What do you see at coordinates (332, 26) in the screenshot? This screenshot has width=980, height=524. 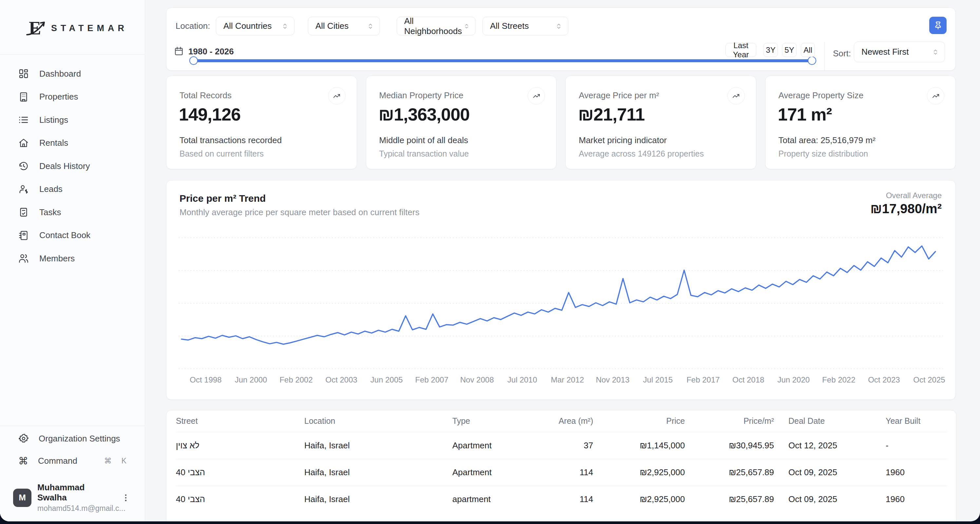 I see `cities-select-value: All Cities` at bounding box center [332, 26].